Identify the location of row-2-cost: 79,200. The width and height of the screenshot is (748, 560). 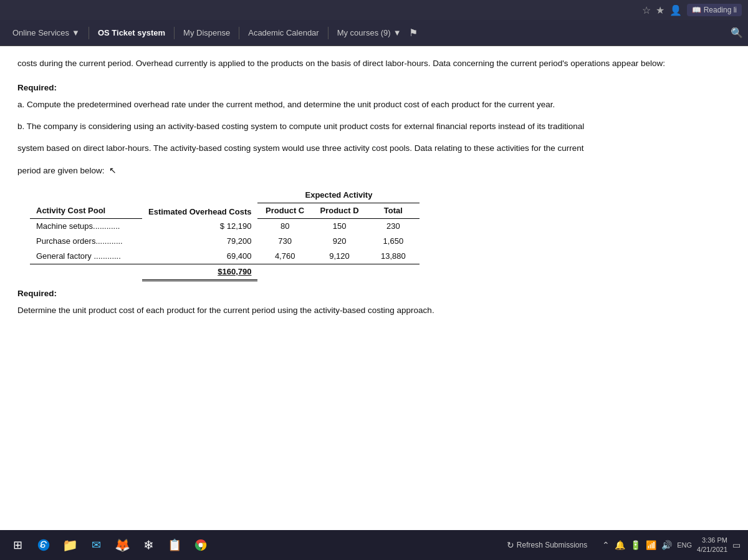
(199, 241).